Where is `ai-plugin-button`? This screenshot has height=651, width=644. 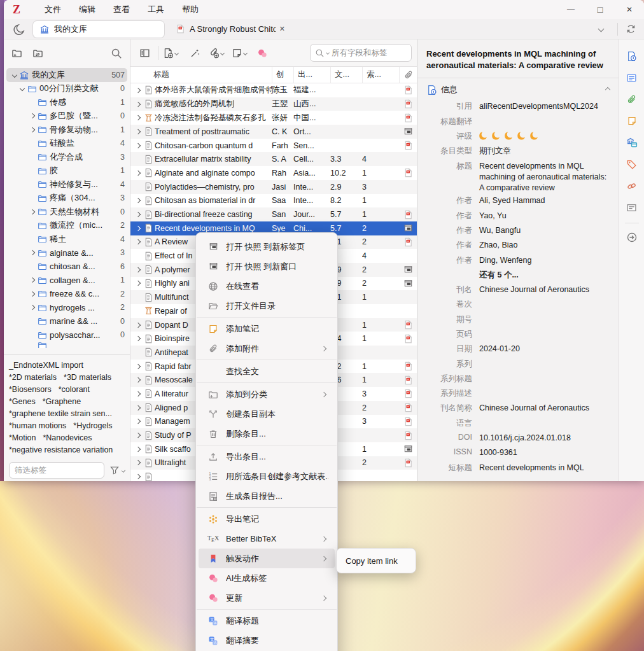 ai-plugin-button is located at coordinates (262, 53).